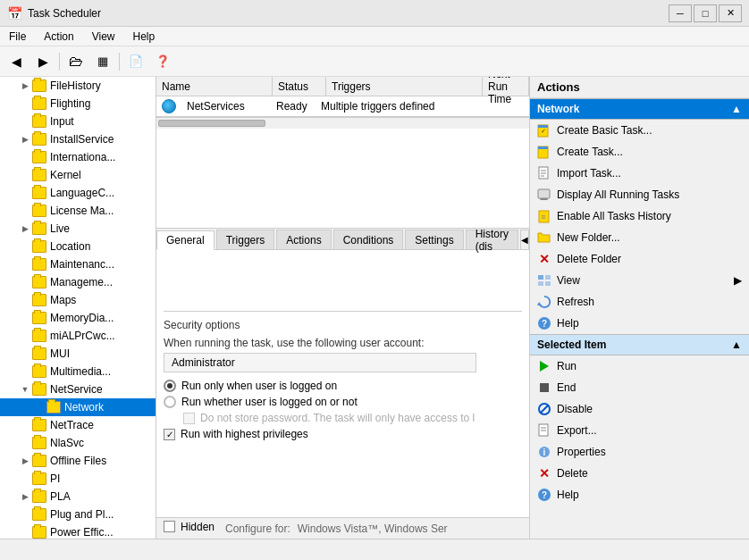 Image resolution: width=749 pixels, height=560 pixels. I want to click on action-new-folder: New Folder..., so click(640, 238).